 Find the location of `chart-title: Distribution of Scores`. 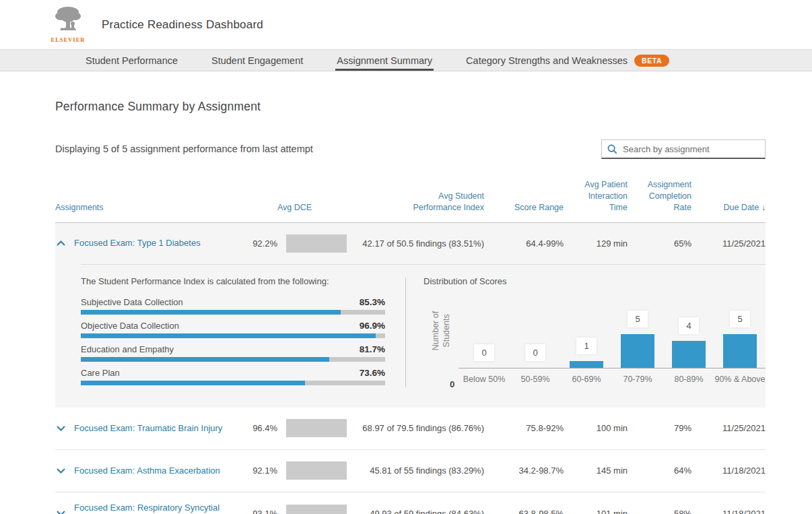

chart-title: Distribution of Scores is located at coordinates (595, 282).